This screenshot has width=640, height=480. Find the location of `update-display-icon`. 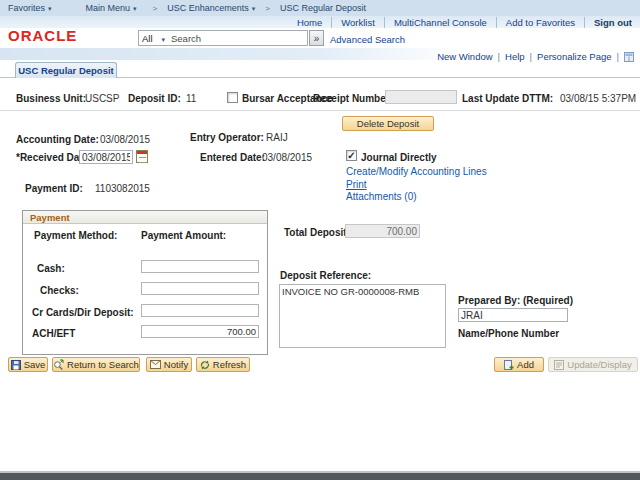

update-display-icon is located at coordinates (559, 365).